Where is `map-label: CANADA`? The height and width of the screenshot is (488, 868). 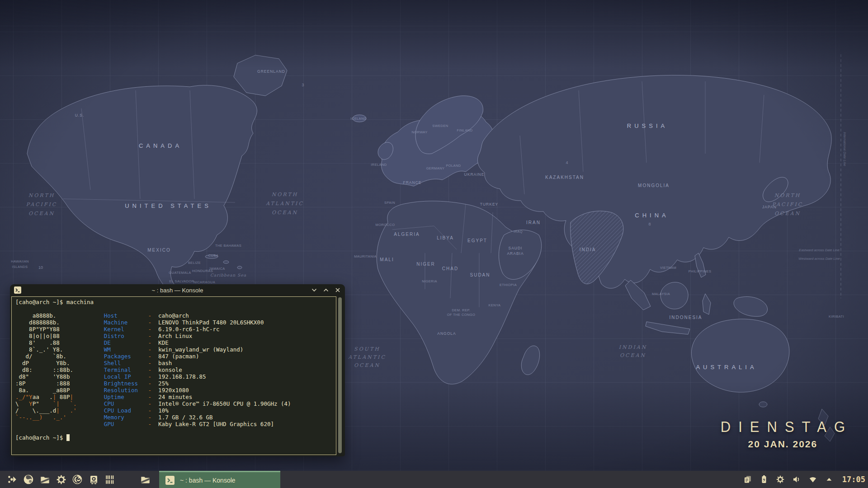
map-label: CANADA is located at coordinates (160, 145).